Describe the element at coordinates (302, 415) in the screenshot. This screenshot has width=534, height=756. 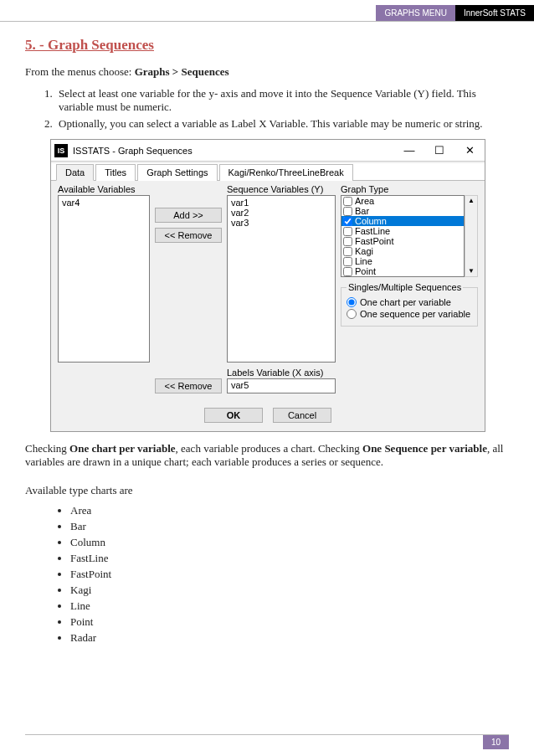
I see `cancel-button: Cancel` at that location.